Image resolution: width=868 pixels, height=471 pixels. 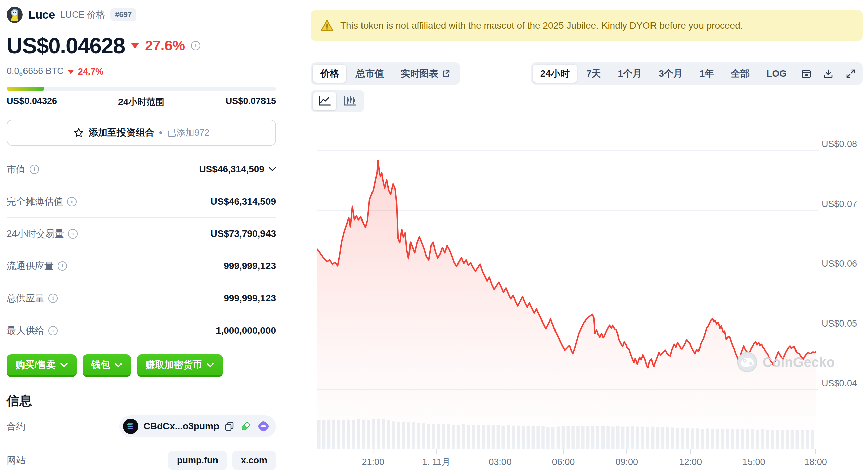 I want to click on calendar-button, so click(x=806, y=73).